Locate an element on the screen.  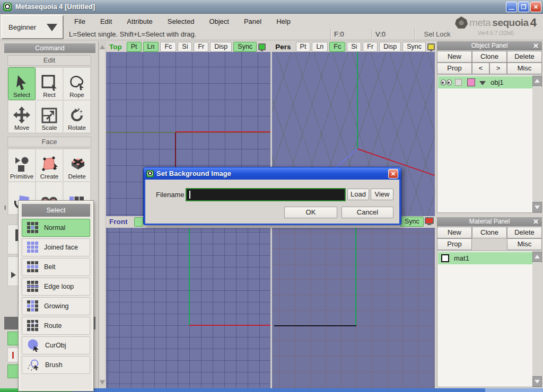
obscured-white-button is located at coordinates (13, 355).